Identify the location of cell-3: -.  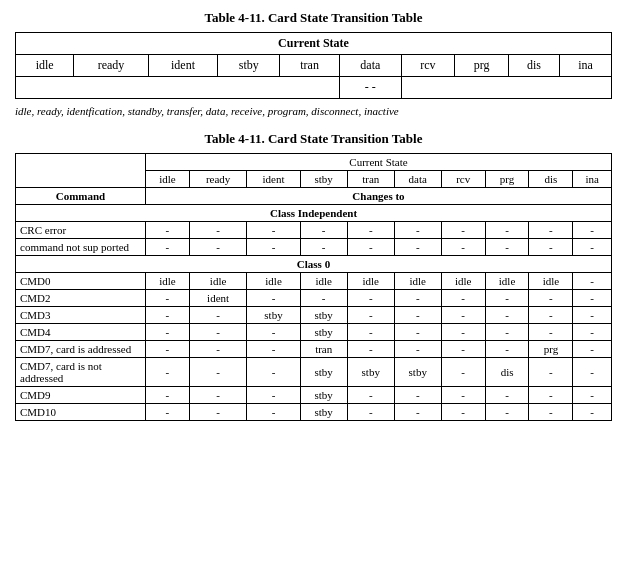
(324, 248).